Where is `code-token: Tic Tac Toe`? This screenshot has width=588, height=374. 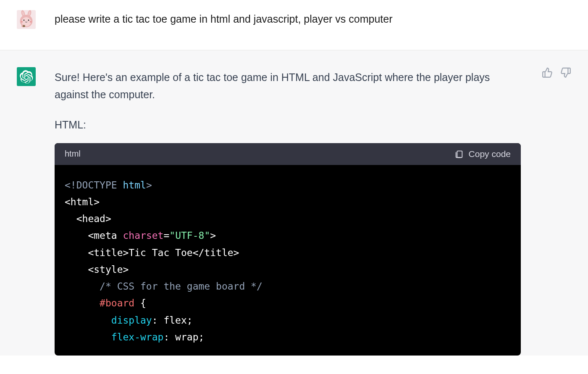
code-token: Tic Tac Toe is located at coordinates (160, 253).